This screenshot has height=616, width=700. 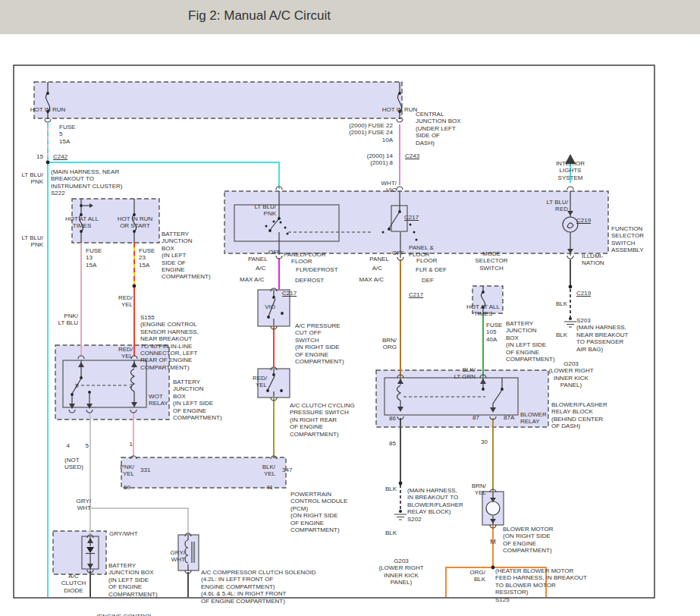 What do you see at coordinates (488, 300) in the screenshot?
I see `fuse-105-box` at bounding box center [488, 300].